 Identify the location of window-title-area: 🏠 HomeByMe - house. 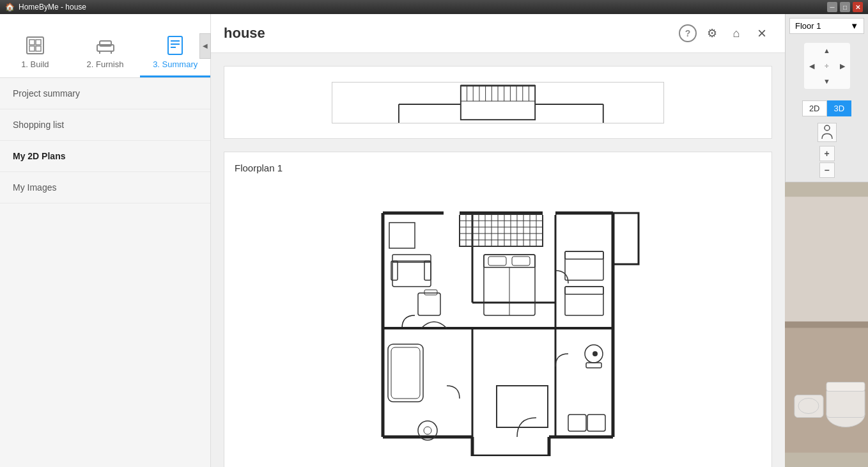
(46, 7).